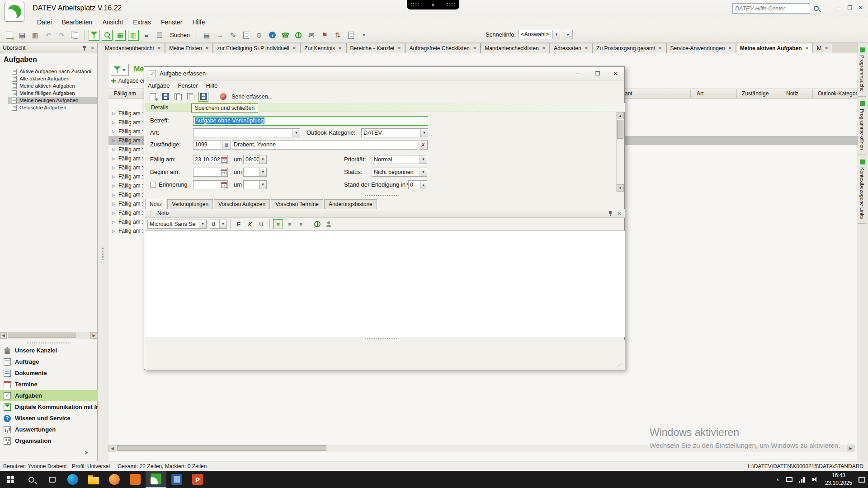  What do you see at coordinates (10, 479) in the screenshot?
I see `start-button` at bounding box center [10, 479].